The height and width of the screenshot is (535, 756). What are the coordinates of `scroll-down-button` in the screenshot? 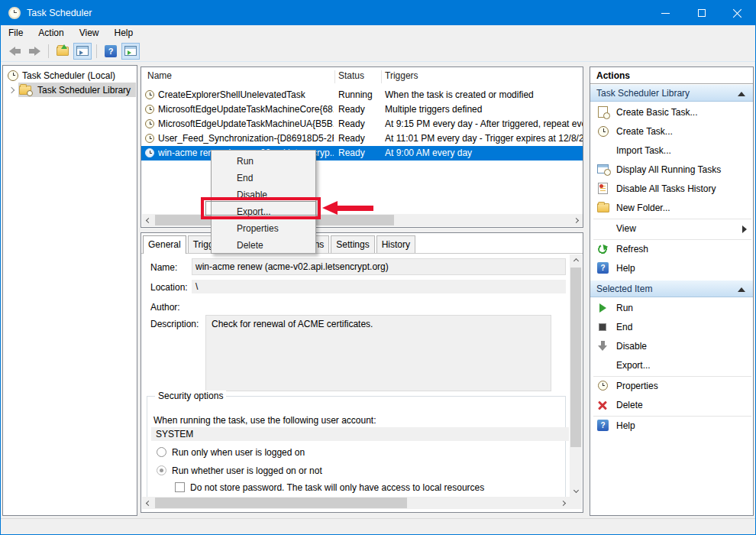 It's located at (576, 491).